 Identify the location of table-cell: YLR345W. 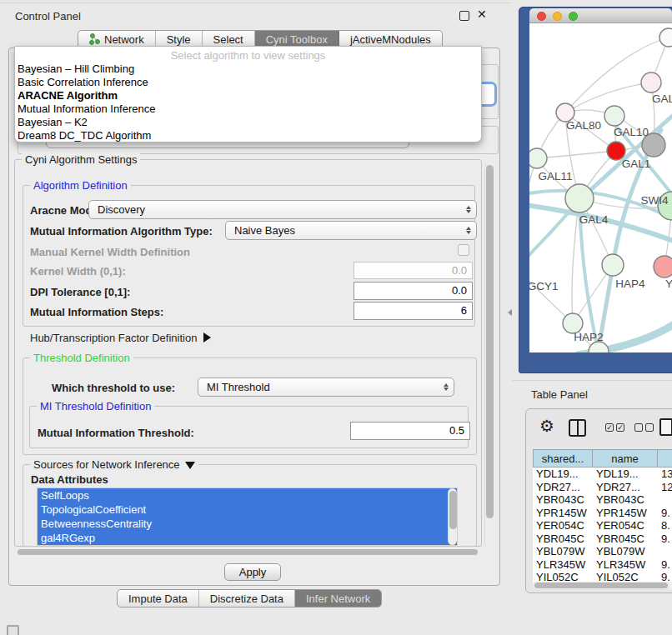
(563, 565).